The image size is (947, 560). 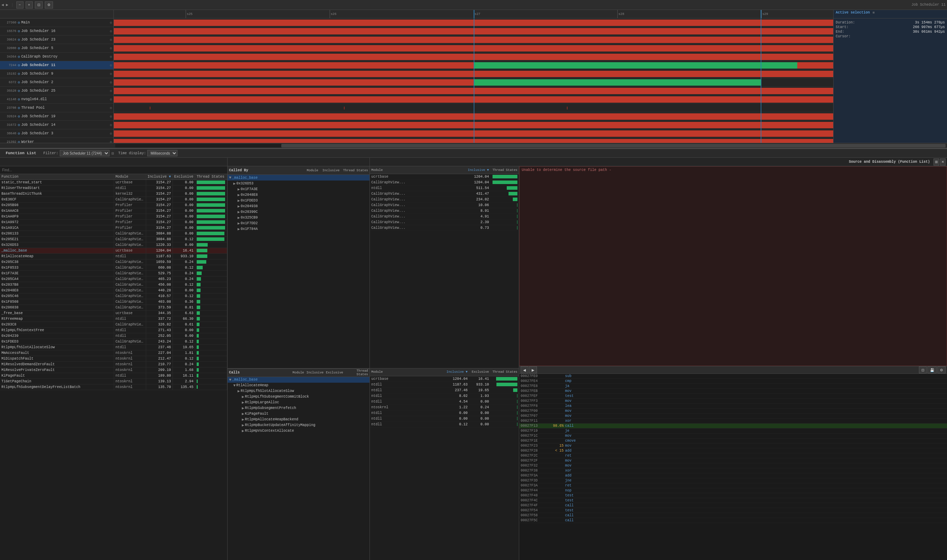 What do you see at coordinates (299, 414) in the screenshot?
I see `calls-kipf: ▶ KiPageFault` at bounding box center [299, 414].